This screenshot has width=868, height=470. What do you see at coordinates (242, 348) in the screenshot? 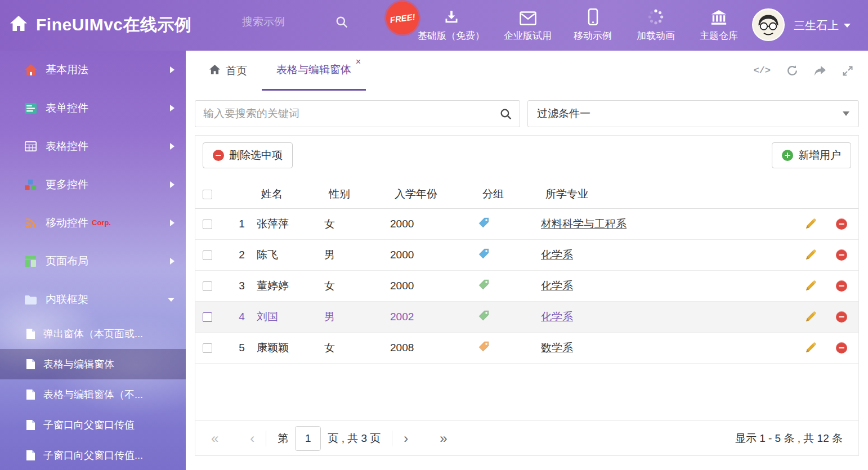
I see `row-number: 5` at bounding box center [242, 348].